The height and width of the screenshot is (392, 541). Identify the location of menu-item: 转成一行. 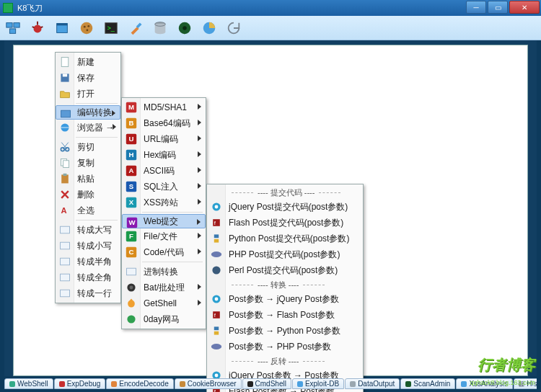
(88, 293).